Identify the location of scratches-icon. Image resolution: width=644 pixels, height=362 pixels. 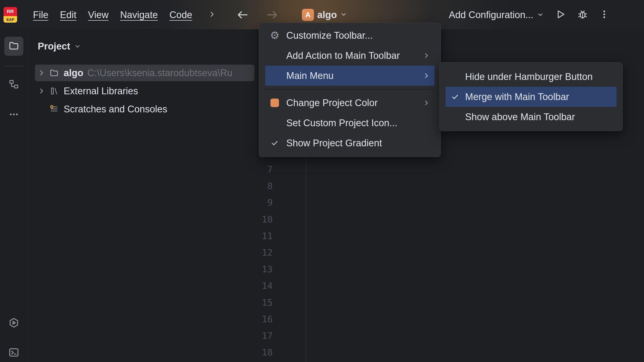
(54, 109).